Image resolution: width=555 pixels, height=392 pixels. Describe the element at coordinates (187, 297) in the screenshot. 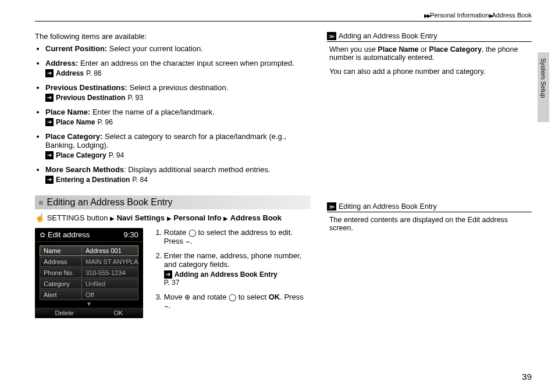

I see `joystick-icon: ⊕` at that location.